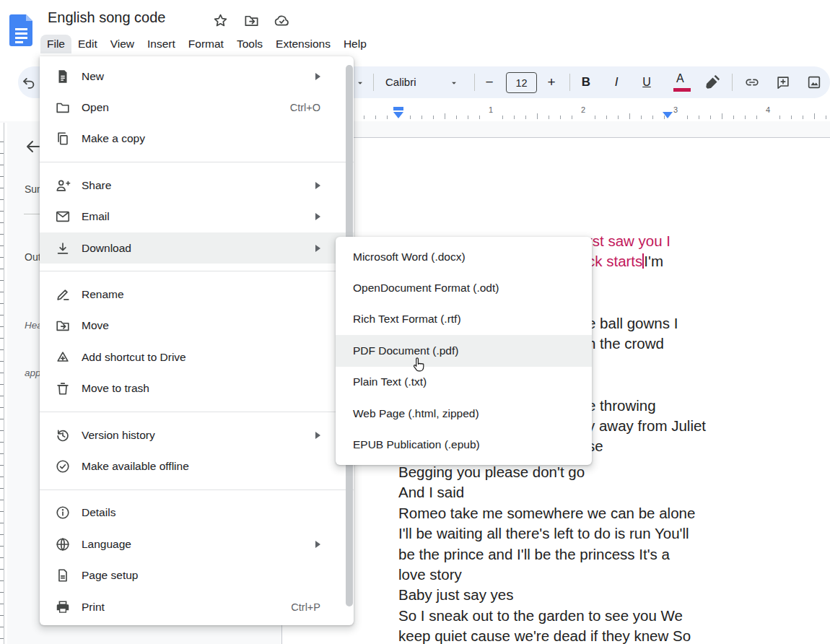 The image size is (830, 644). Describe the element at coordinates (398, 108) in the screenshot. I see `first-line-indent-marker` at that location.